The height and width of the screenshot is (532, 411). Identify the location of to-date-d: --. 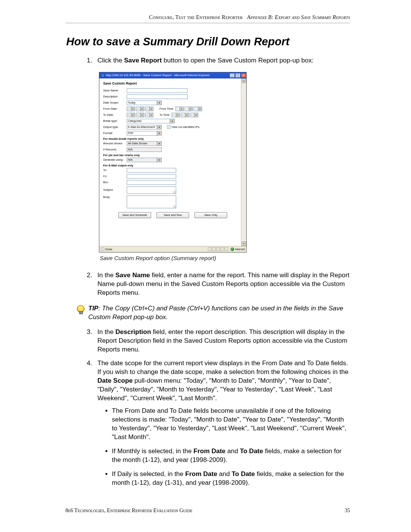
(140, 115).